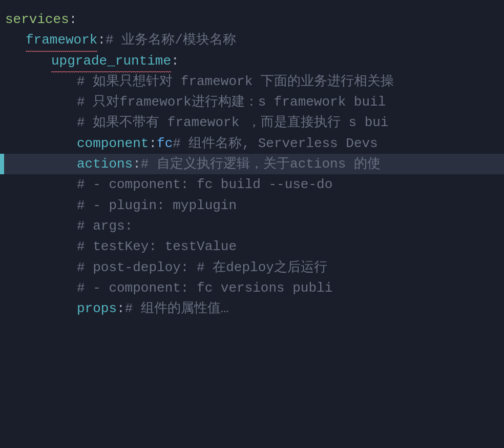 The height and width of the screenshot is (448, 504). I want to click on line-args: # args:, so click(252, 226).